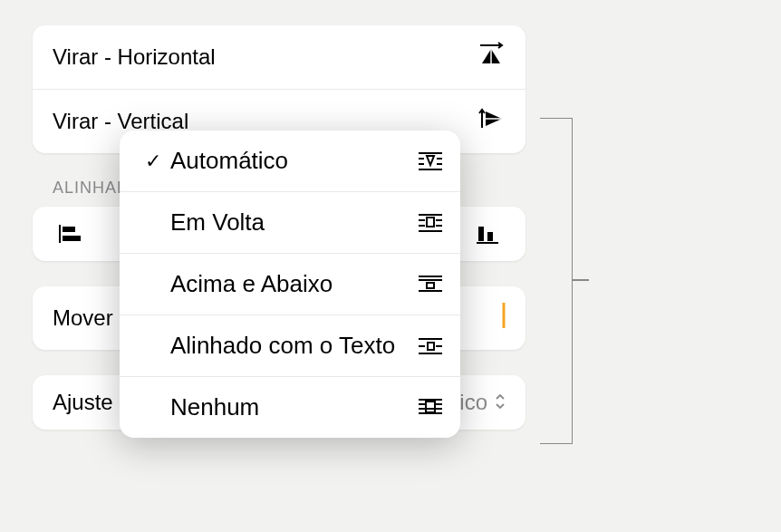  I want to click on popup-item-label: Acima e Abaixo, so click(289, 285).